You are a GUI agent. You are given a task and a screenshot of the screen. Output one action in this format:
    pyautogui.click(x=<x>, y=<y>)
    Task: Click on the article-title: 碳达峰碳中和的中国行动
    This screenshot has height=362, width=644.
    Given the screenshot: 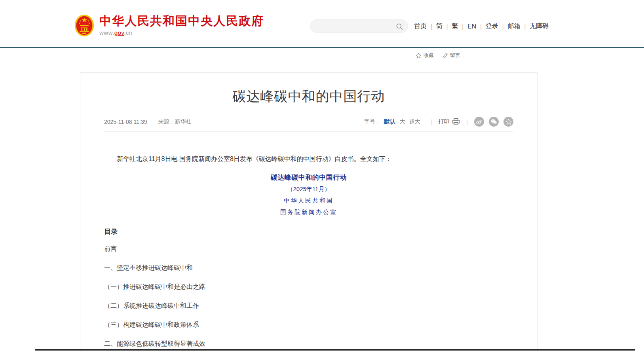 What is the action you would take?
    pyautogui.click(x=309, y=97)
    